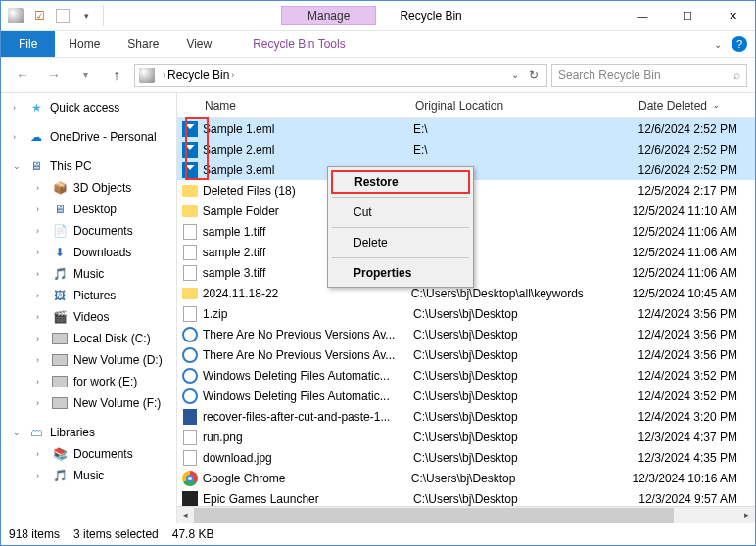  What do you see at coordinates (466, 458) in the screenshot?
I see `file-row: download.jpgC:\Users\bj\Desktop12/3/2024…` at bounding box center [466, 458].